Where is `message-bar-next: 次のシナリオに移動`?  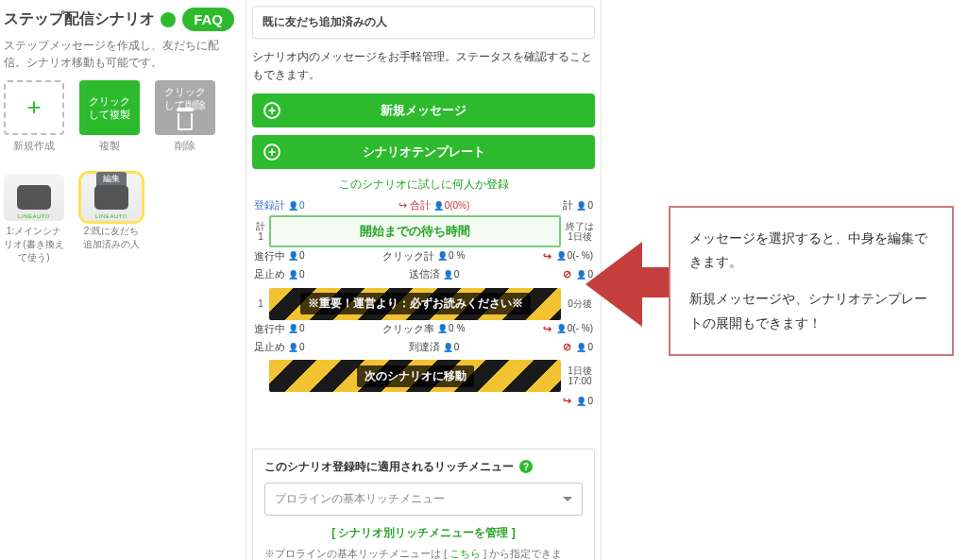
message-bar-next: 次のシナリオに移動 is located at coordinates (416, 376).